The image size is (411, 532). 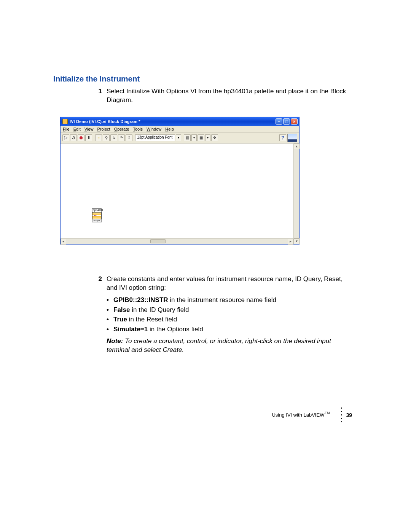 I want to click on step-over-button: ↷, so click(x=121, y=138).